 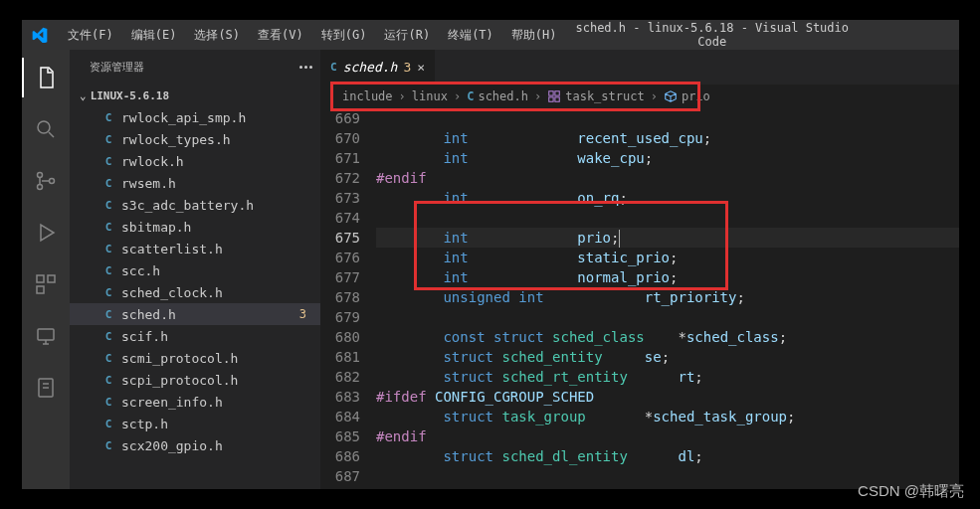 I want to click on breadcrumb-item: task_struct, so click(x=595, y=96).